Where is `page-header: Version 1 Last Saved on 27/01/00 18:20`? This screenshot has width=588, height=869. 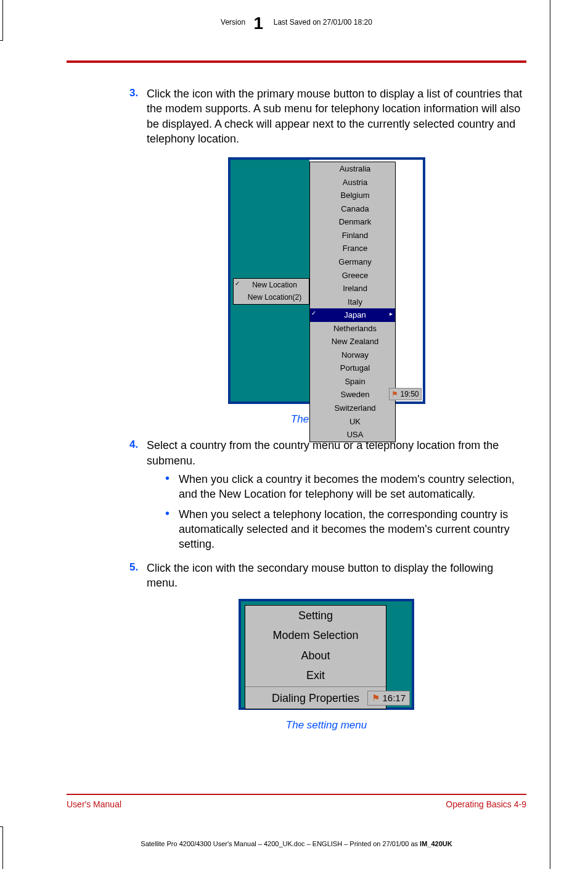 page-header: Version 1 Last Saved on 27/01/00 18:20 is located at coordinates (296, 22).